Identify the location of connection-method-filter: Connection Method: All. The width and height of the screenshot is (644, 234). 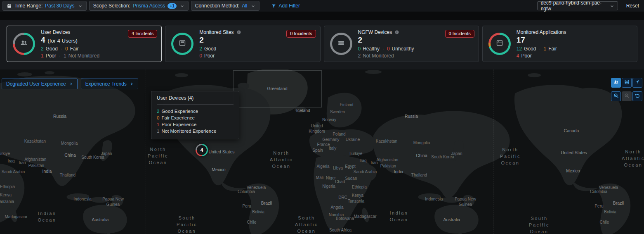
(225, 6).